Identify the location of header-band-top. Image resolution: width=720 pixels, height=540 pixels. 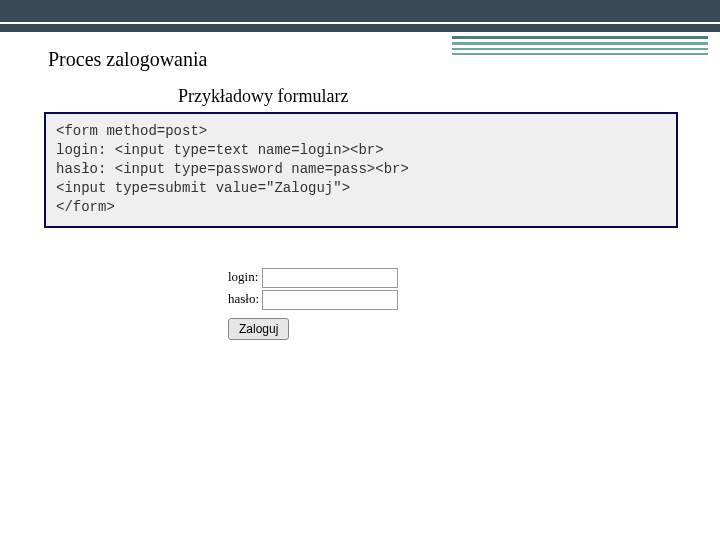
(360, 11).